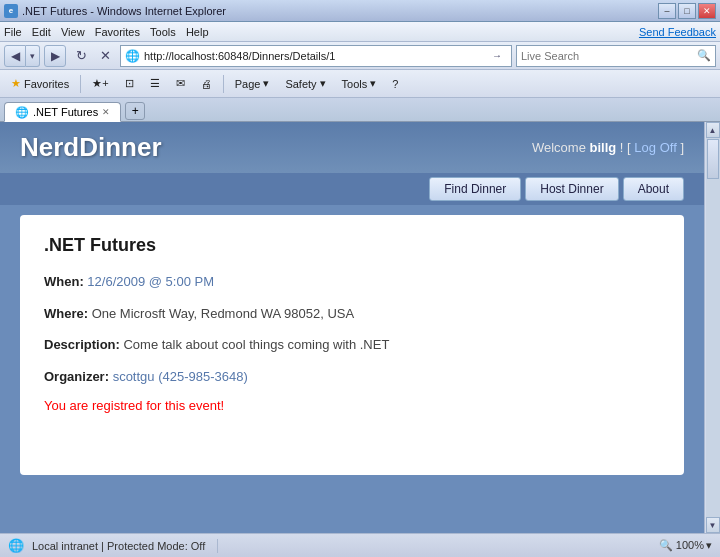 The height and width of the screenshot is (557, 720). I want to click on dinner-organizer-field: Organizer: scottgu (425-985-3648), so click(352, 377).